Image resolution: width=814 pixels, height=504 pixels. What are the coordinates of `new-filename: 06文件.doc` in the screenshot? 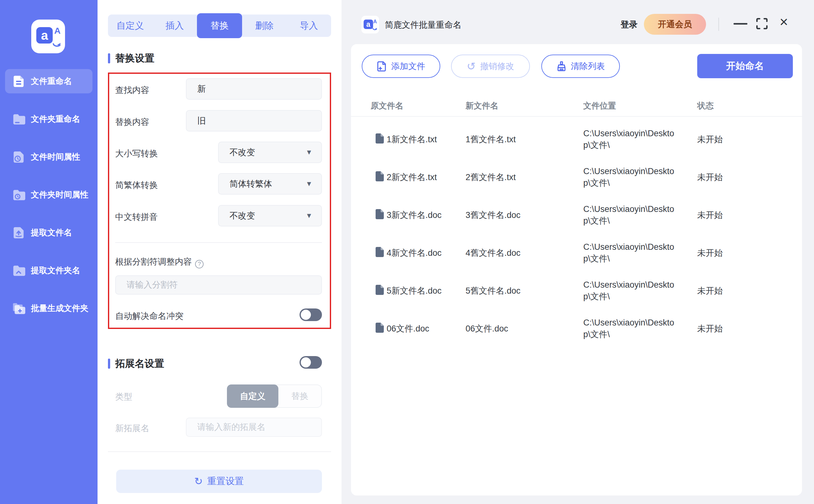 It's located at (524, 329).